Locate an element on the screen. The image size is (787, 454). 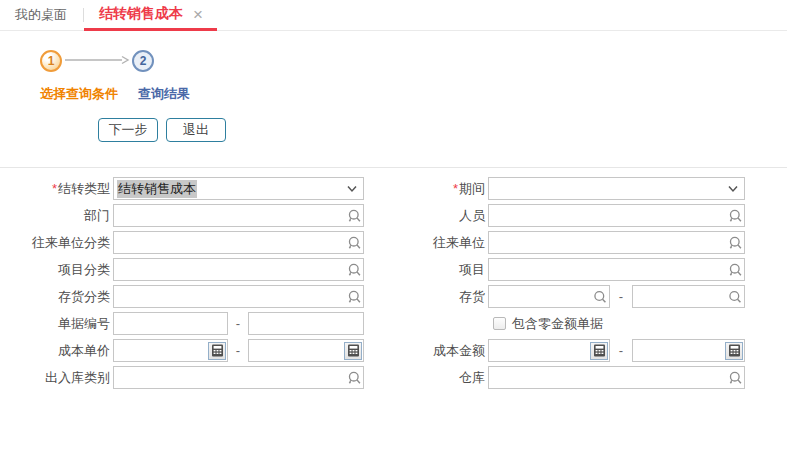
field-label-carryover-type: *结转类型 is located at coordinates (56, 189).